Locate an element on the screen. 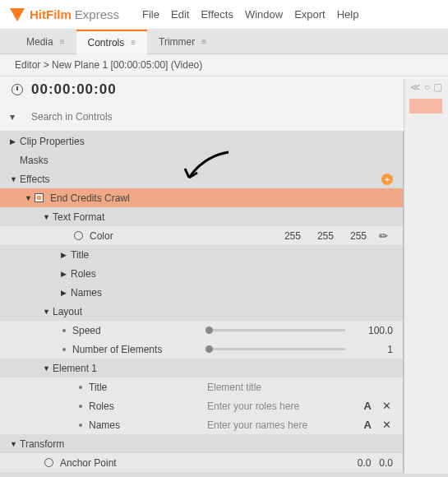 The width and height of the screenshot is (448, 477). row-el-title: Title Element title is located at coordinates (201, 387).